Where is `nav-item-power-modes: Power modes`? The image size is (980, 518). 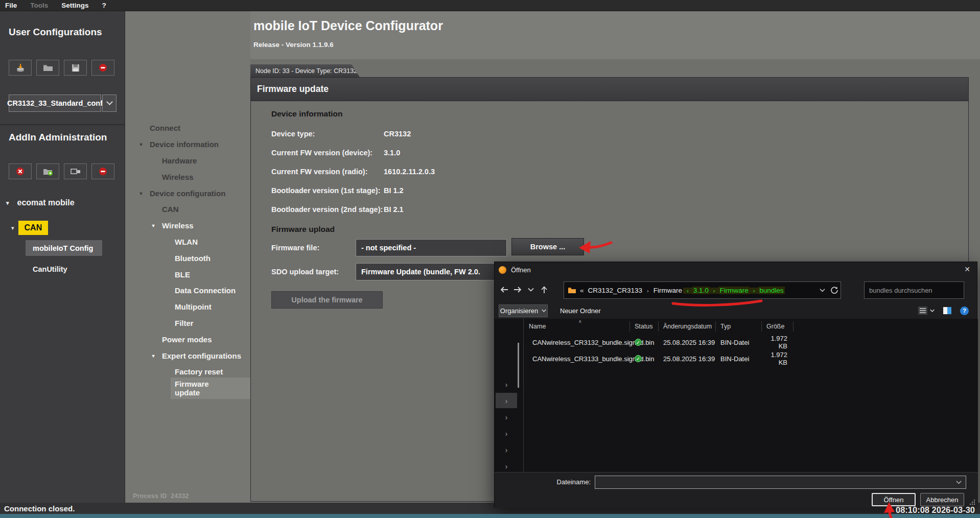
nav-item-power-modes: Power modes is located at coordinates (188, 339).